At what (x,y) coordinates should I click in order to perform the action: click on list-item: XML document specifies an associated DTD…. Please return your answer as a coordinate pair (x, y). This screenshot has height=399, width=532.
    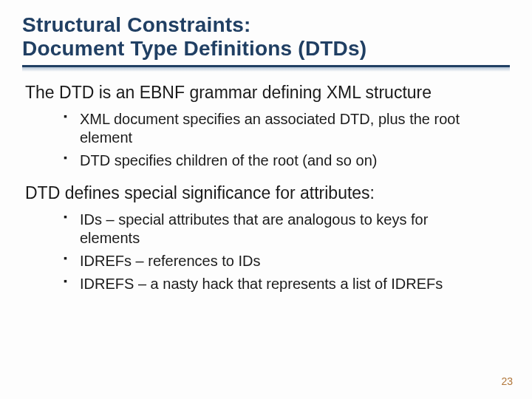
    Looking at the image, I should click on (287, 129).